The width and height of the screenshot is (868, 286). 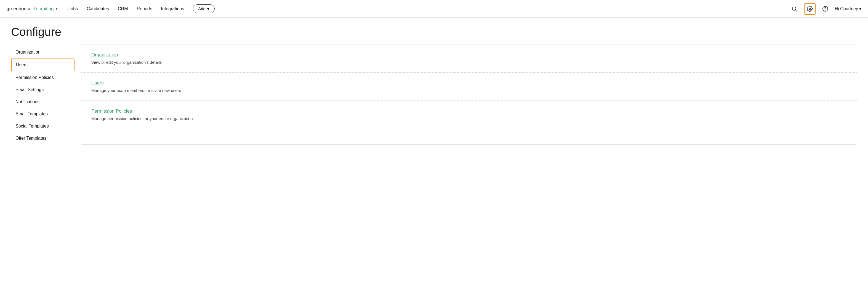 I want to click on header: greenhouse Recruiting ▾ Jobs Candidates …, so click(x=434, y=9).